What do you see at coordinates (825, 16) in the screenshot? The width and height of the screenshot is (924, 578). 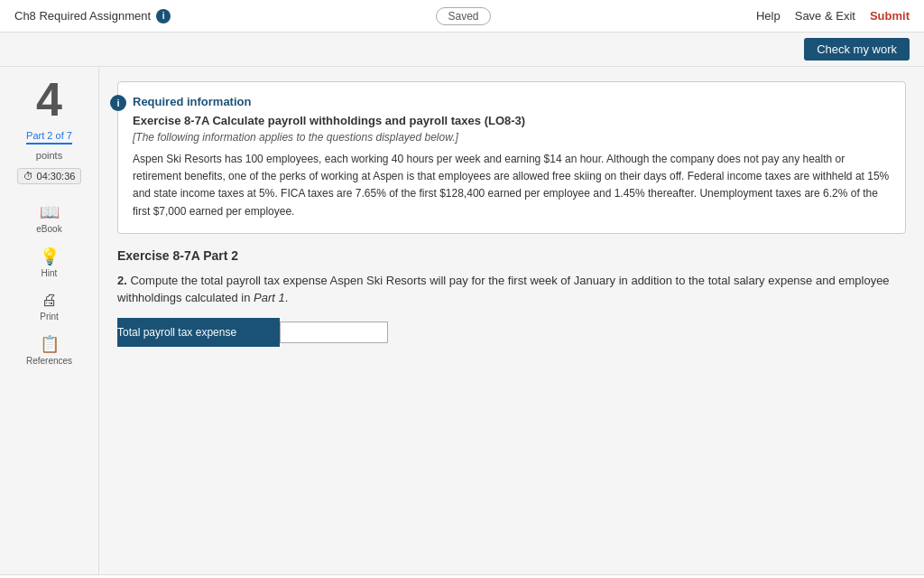 I see `save-exit-button: Save & Exit` at bounding box center [825, 16].